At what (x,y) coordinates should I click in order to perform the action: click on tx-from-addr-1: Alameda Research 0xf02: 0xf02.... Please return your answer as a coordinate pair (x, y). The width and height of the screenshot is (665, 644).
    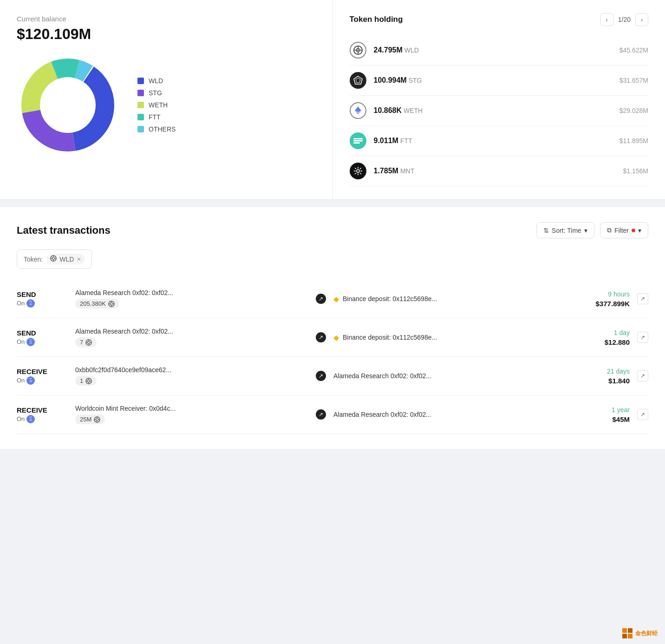
    Looking at the image, I should click on (192, 331).